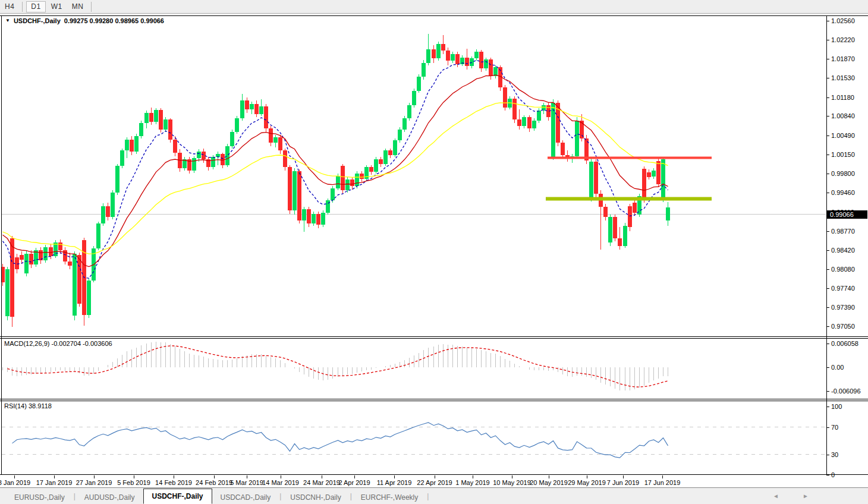 This screenshot has width=868, height=504. I want to click on timeframe-button-h4: H4, so click(10, 7).